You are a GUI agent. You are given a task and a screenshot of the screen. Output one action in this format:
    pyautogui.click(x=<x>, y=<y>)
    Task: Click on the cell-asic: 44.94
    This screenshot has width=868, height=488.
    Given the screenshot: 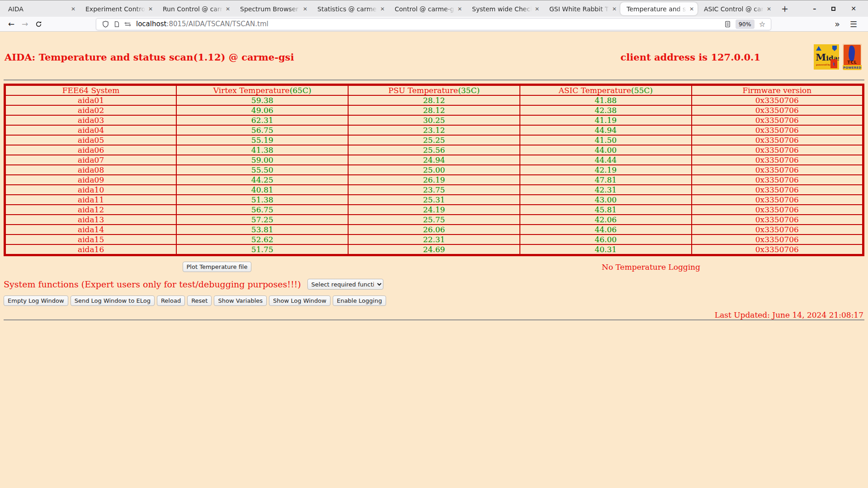 What is the action you would take?
    pyautogui.click(x=606, y=130)
    